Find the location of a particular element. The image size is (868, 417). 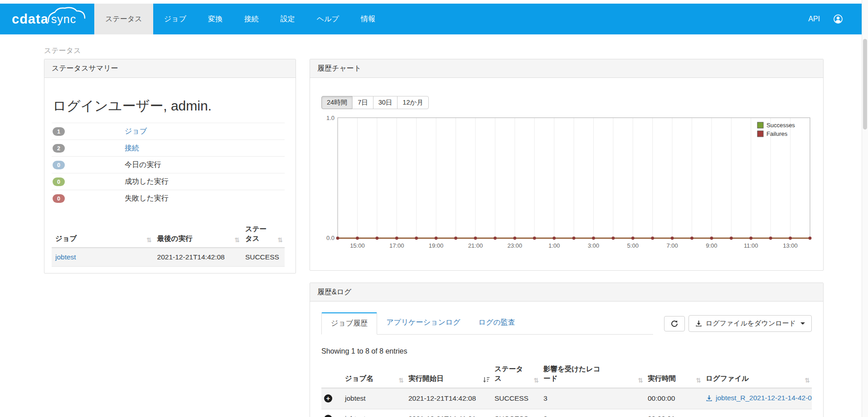

svg-text: 11:00 is located at coordinates (751, 245).